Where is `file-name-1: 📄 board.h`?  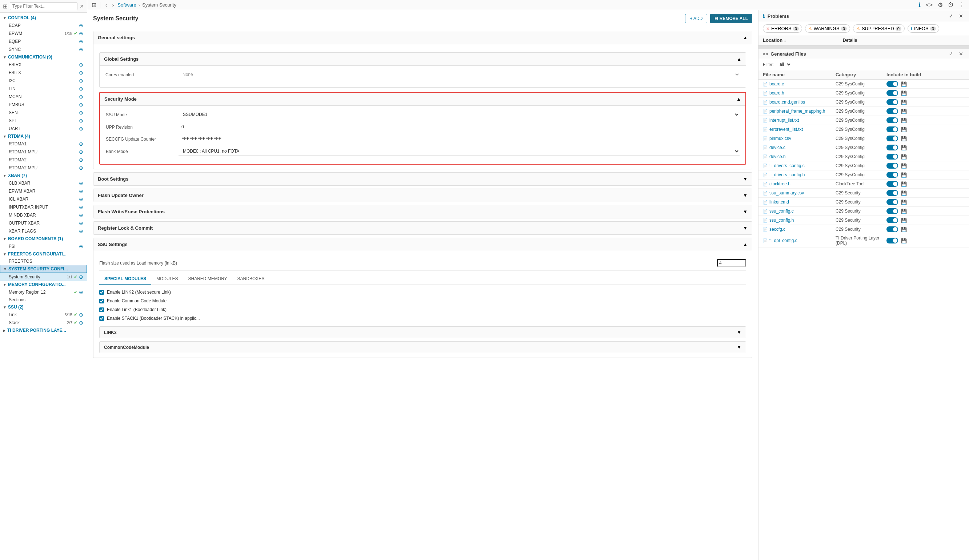 file-name-1: 📄 board.h is located at coordinates (799, 93).